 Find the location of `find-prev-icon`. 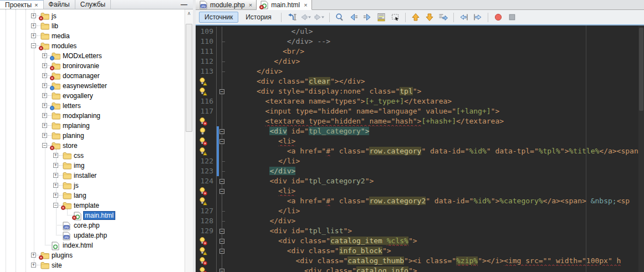

find-prev-icon is located at coordinates (354, 17).